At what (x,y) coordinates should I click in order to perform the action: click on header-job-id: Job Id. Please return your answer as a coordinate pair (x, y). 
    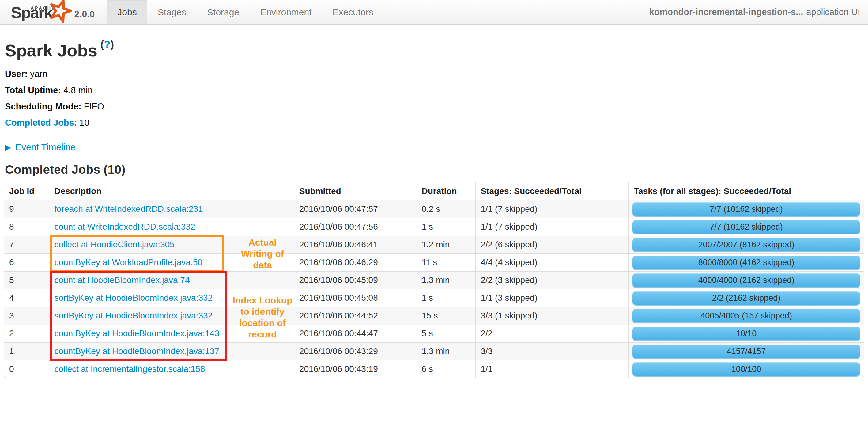
    Looking at the image, I should click on (27, 191).